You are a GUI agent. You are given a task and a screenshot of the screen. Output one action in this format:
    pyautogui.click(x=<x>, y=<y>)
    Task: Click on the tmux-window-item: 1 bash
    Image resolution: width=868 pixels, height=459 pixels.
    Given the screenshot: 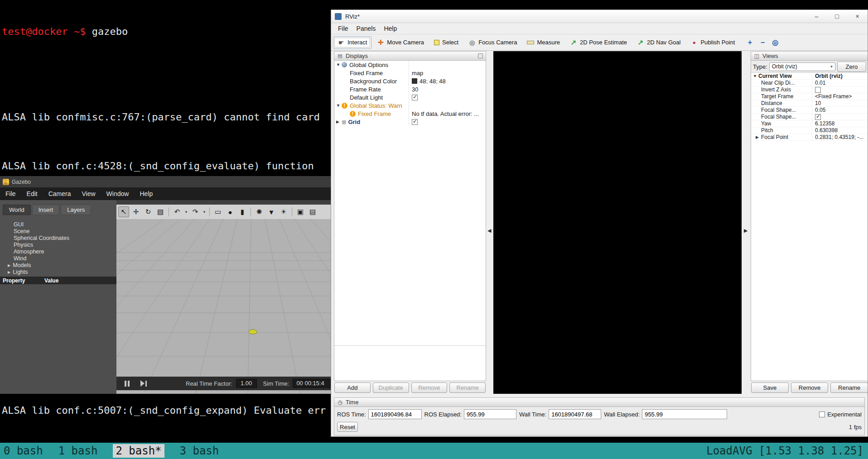 What is the action you would take?
    pyautogui.click(x=78, y=451)
    